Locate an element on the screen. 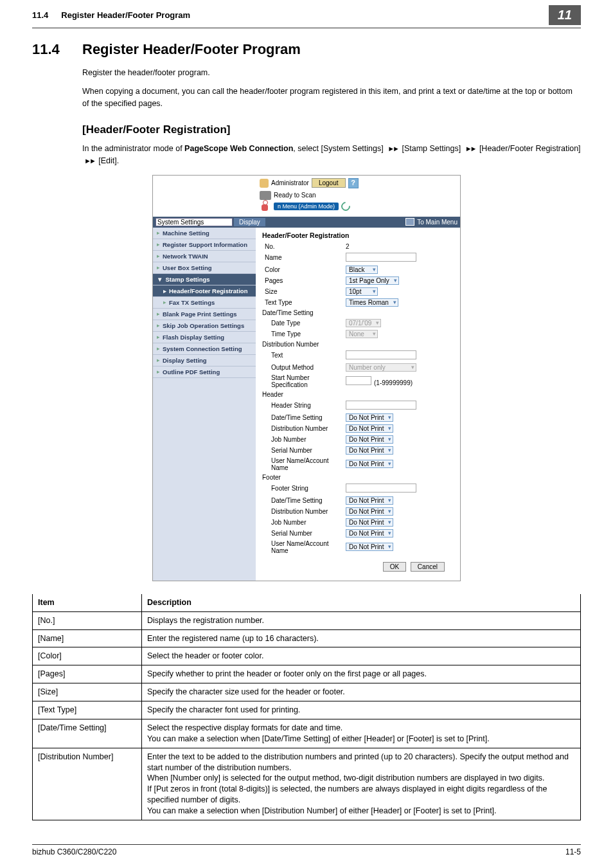 The width and height of the screenshot is (613, 868). time-type-label: Time Type is located at coordinates (304, 334).